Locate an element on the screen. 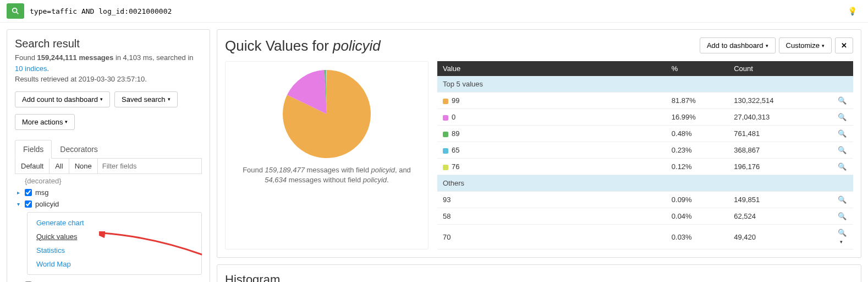 This screenshot has height=282, width=868. histogram-panel: Histogram ◷ Year, Quarter, Month, Week, … is located at coordinates (539, 273).